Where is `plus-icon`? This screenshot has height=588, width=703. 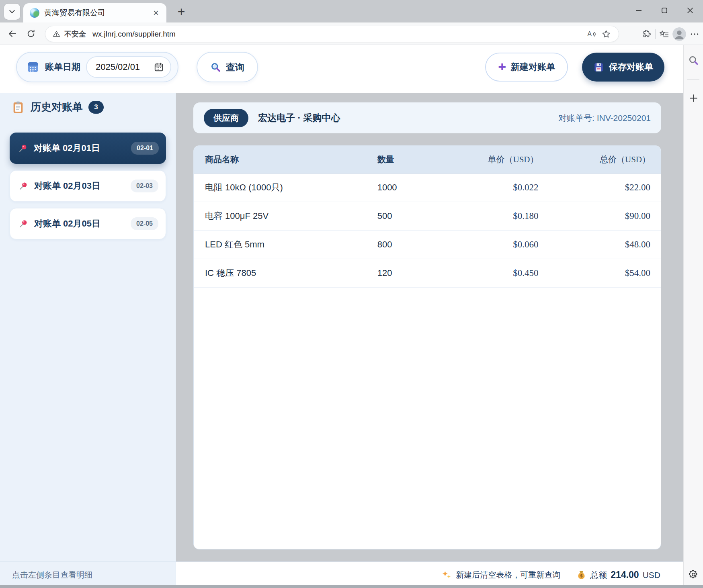 plus-icon is located at coordinates (694, 98).